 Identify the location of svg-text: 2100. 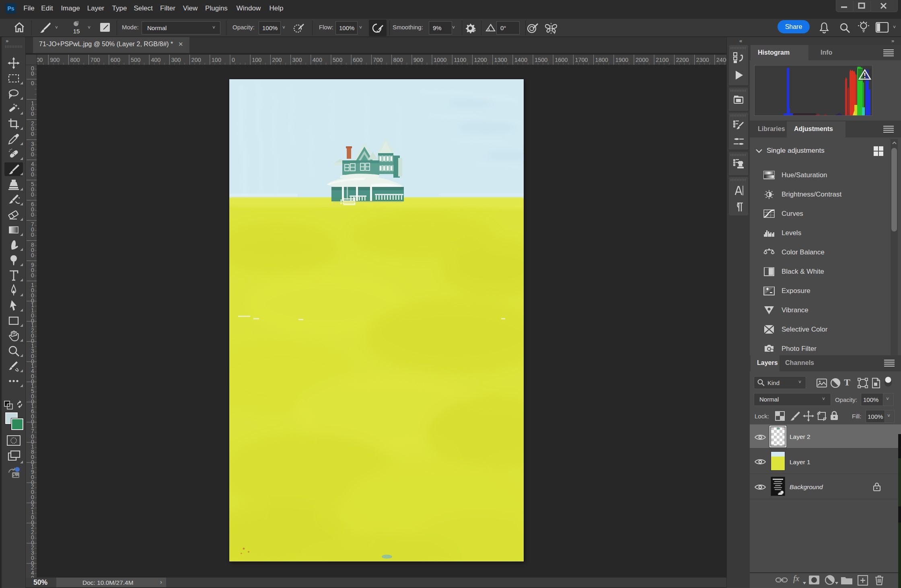
(662, 60).